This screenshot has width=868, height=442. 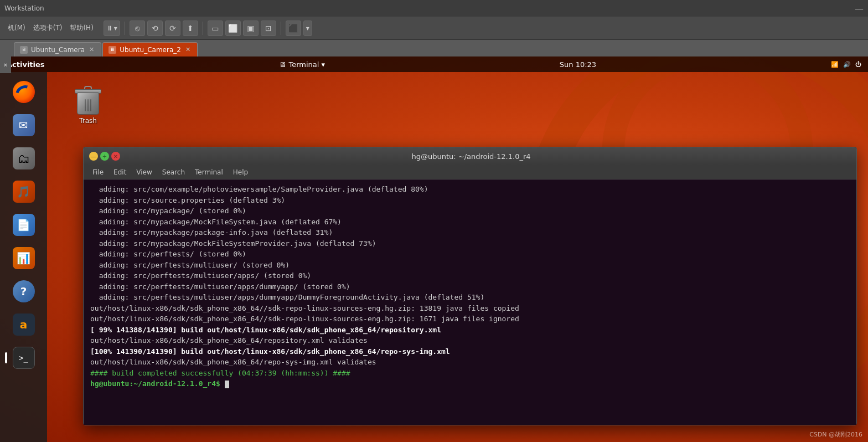 What do you see at coordinates (470, 276) in the screenshot?
I see `terminal-line: adding: src/perftests/multiuser/apps/ (s…` at bounding box center [470, 276].